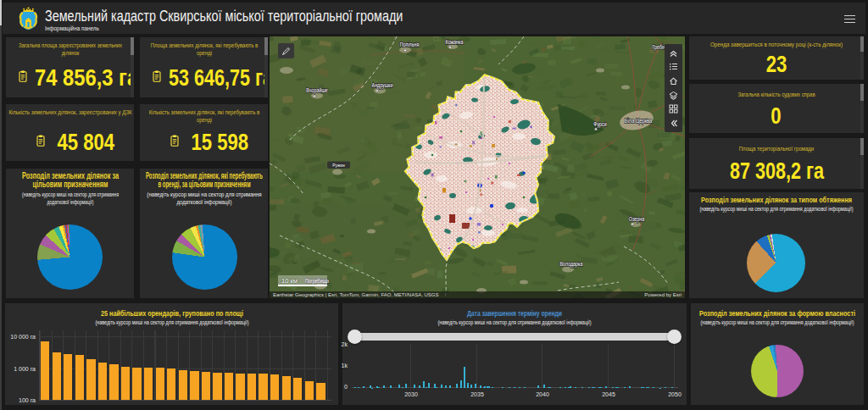  What do you see at coordinates (410, 46) in the screenshot?
I see `svg-text: Попільня` at bounding box center [410, 46].